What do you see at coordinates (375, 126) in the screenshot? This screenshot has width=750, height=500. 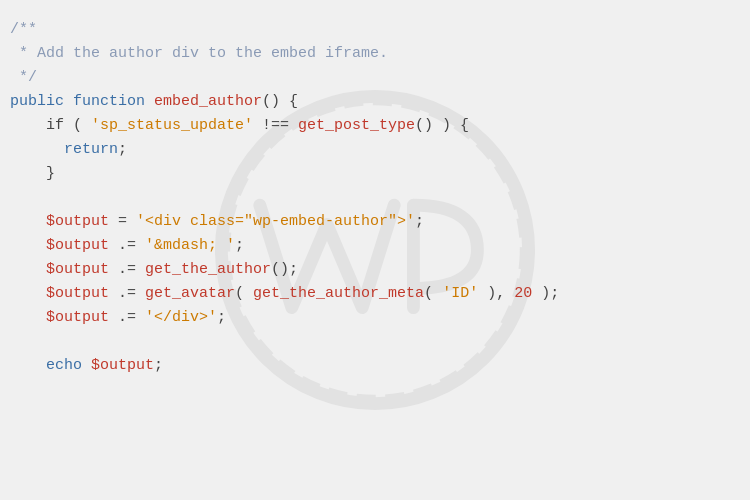 I see `code-line: if ( 'sp_status_update' !== get_post_typ…` at bounding box center [375, 126].